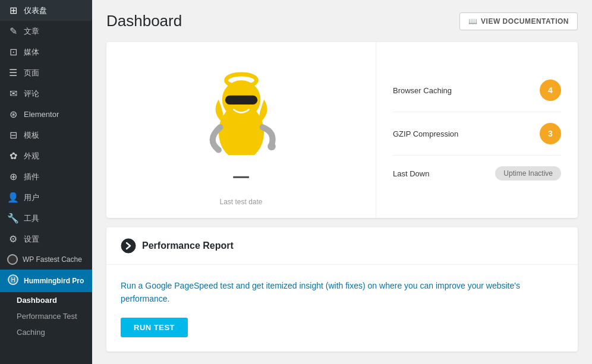  I want to click on gzip-label: GZIP Compression, so click(426, 134).